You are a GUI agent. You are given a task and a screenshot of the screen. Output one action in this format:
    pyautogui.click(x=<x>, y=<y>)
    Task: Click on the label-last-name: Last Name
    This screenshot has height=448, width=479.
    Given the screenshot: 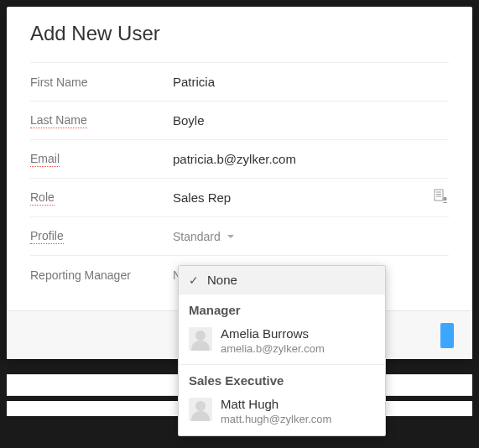 What is the action you would take?
    pyautogui.click(x=59, y=121)
    